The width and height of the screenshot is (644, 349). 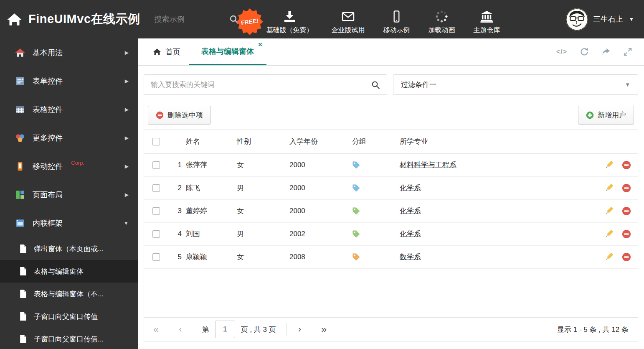 I want to click on nav-label: 基础版（免费）, so click(x=290, y=30).